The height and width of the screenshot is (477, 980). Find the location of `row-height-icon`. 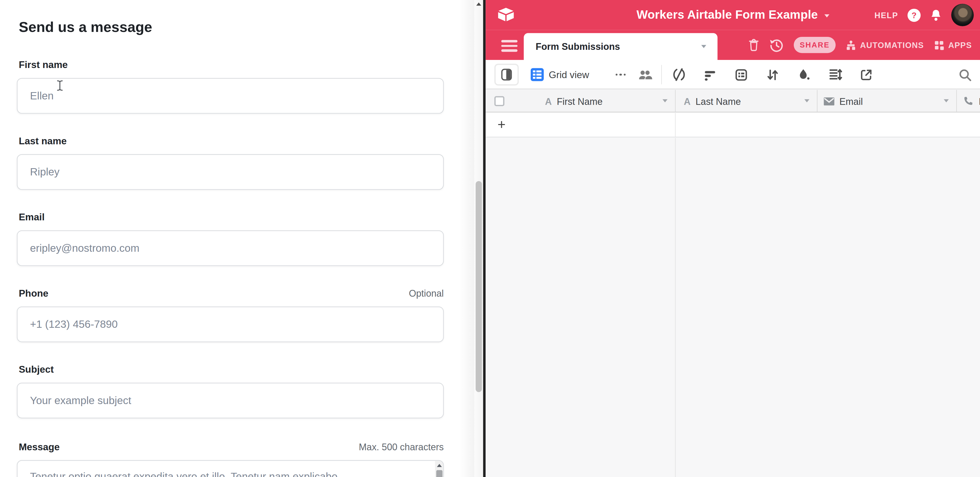

row-height-icon is located at coordinates (835, 74).